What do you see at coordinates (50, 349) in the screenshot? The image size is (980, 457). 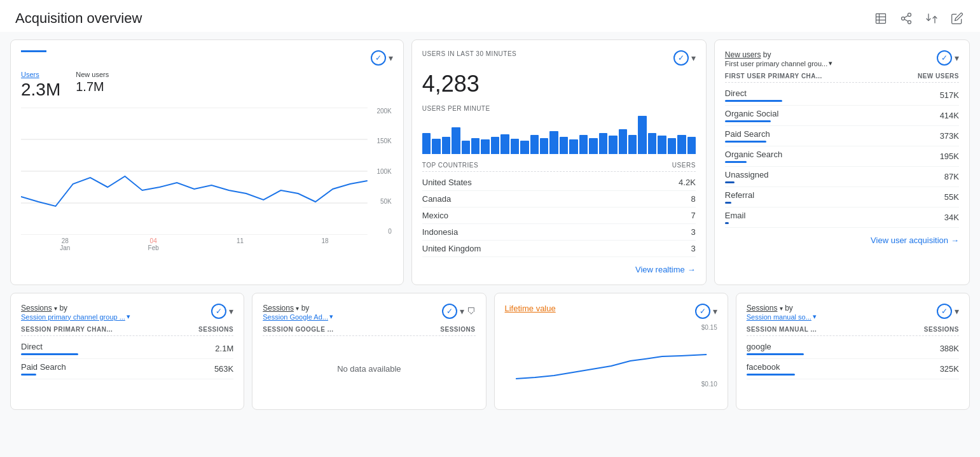 I see `sessions-direct-name: Direct` at bounding box center [50, 349].